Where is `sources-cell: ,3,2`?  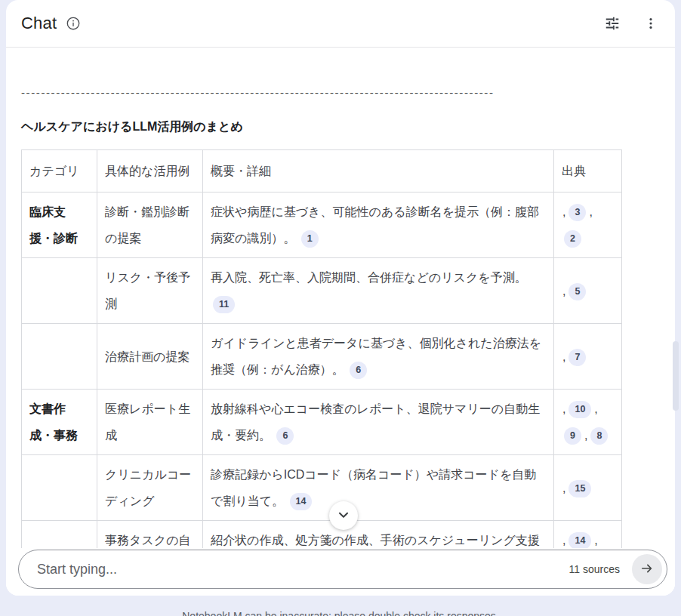 sources-cell: ,3,2 is located at coordinates (588, 225).